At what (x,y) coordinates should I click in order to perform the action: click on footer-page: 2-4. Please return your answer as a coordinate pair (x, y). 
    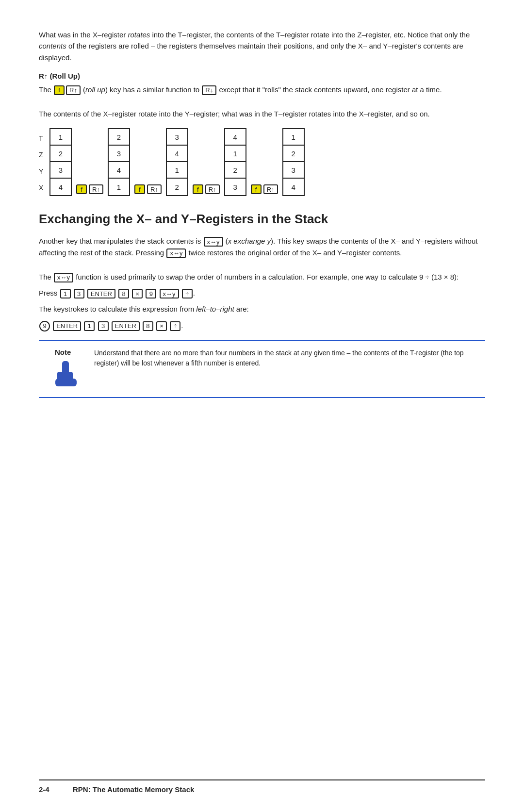
    Looking at the image, I should click on (49, 789).